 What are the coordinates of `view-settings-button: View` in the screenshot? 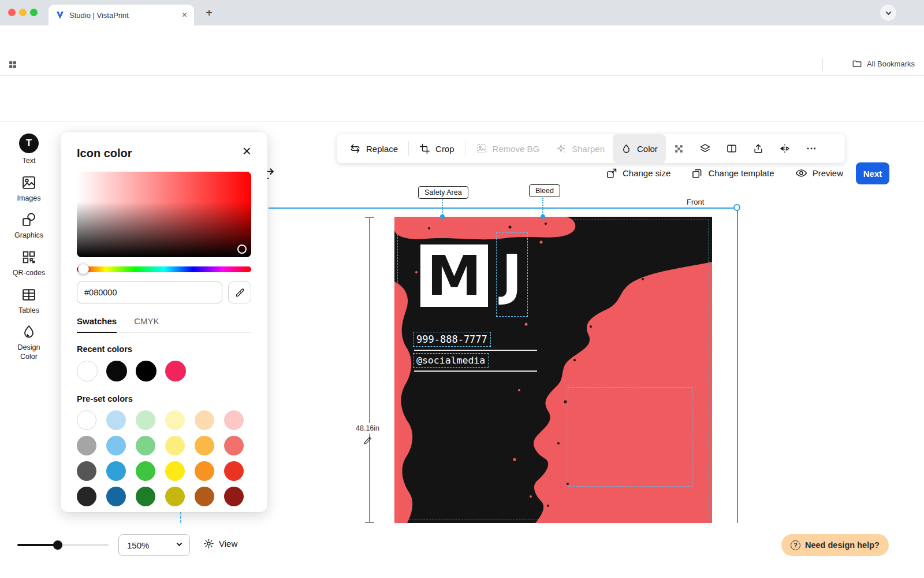 It's located at (221, 543).